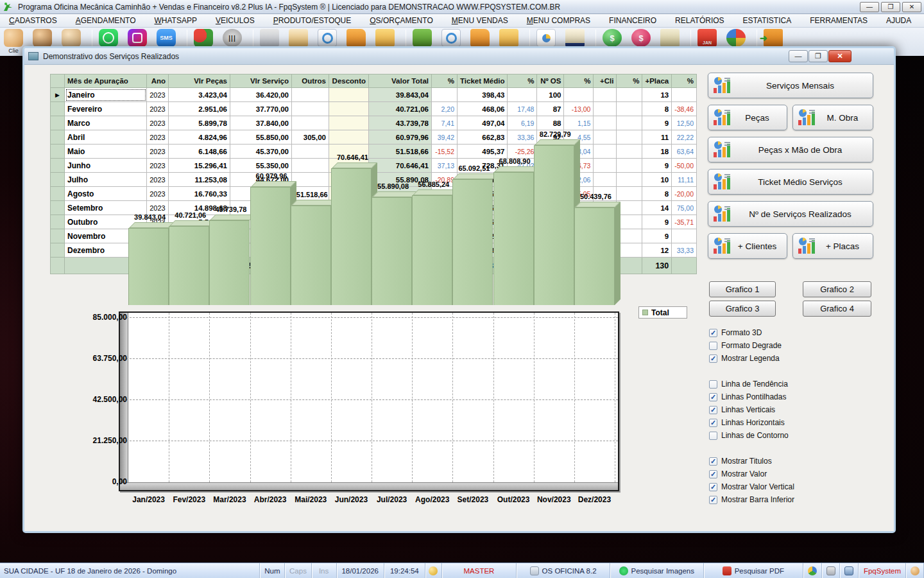 The height and width of the screenshot is (578, 924). What do you see at coordinates (891, 7) in the screenshot?
I see `maximize-button: ❐` at bounding box center [891, 7].